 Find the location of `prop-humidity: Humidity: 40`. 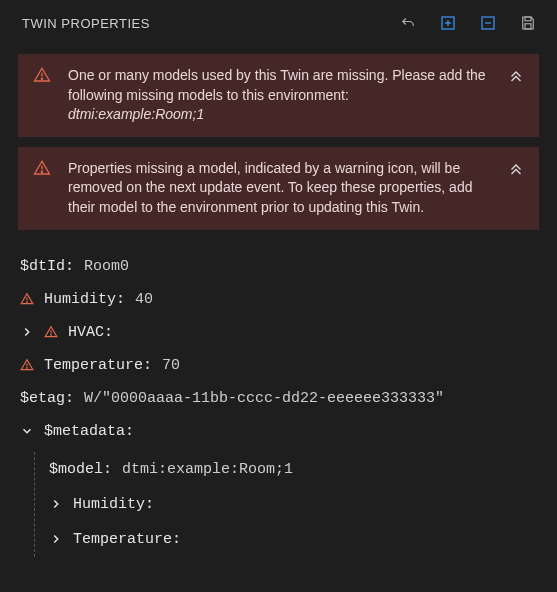

prop-humidity: Humidity: 40 is located at coordinates (278, 300).